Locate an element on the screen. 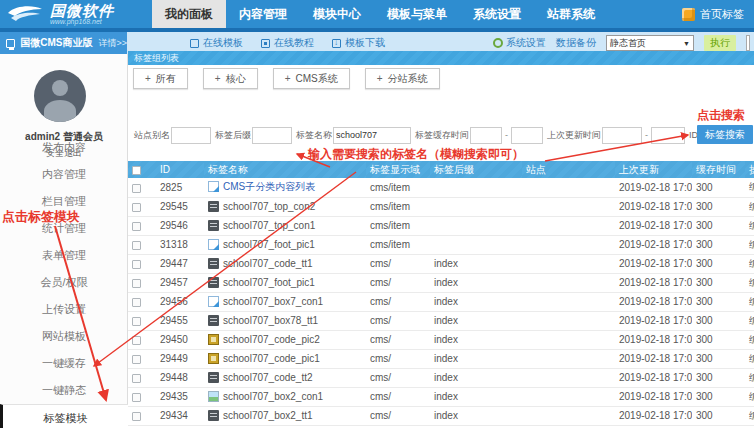 This screenshot has width=754, height=428. sidebar-item: 表单管理 is located at coordinates (64, 256).